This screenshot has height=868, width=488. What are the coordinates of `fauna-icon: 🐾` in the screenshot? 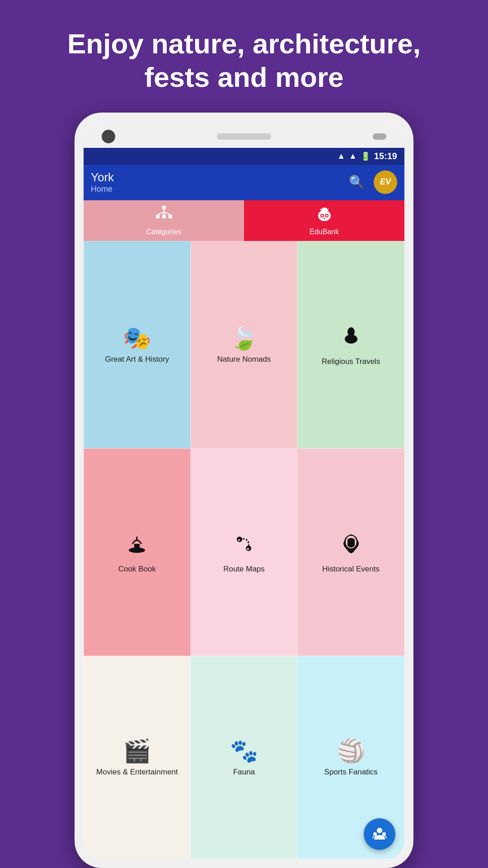 It's located at (244, 751).